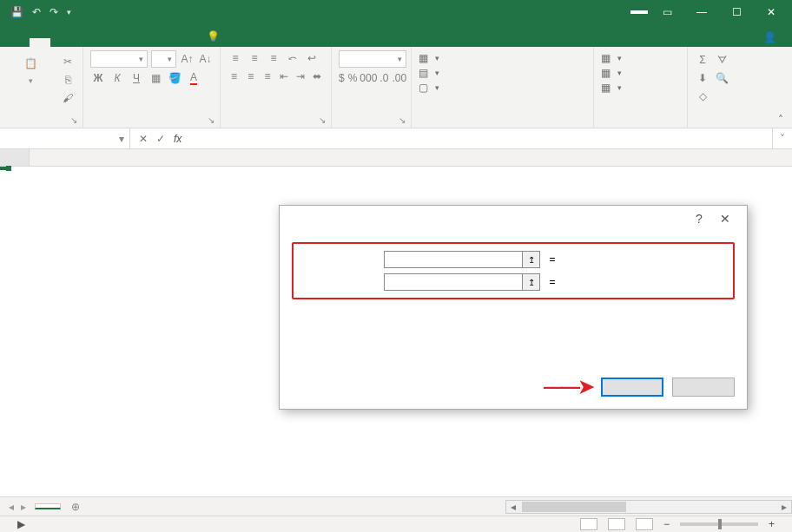 The image size is (792, 532). I want to click on view-page-break-icon, so click(644, 524).